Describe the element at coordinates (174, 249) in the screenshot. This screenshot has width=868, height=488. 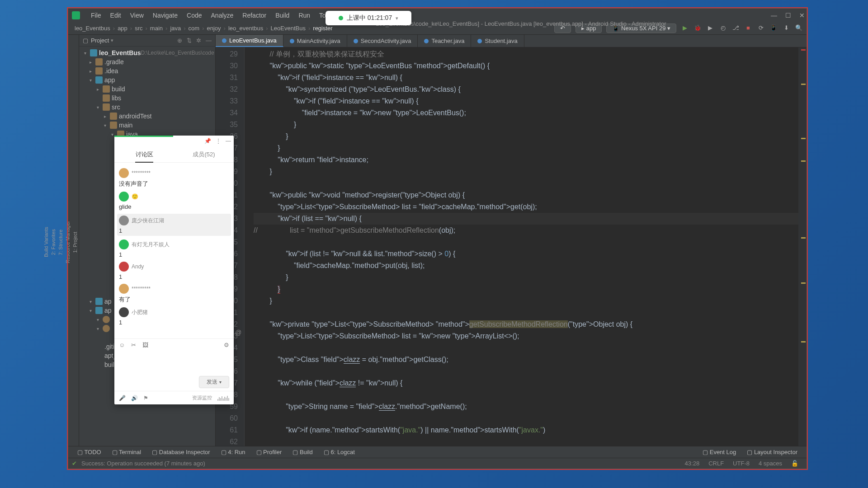
I see `chat-message: 有灯无月不娱人1` at that location.